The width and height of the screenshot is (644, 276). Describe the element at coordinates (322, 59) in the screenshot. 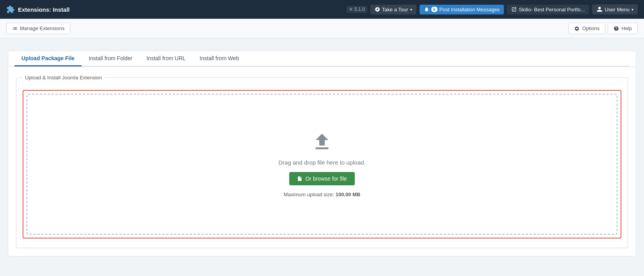

I see `tabs: Upload Package File Install from Folder …` at that location.